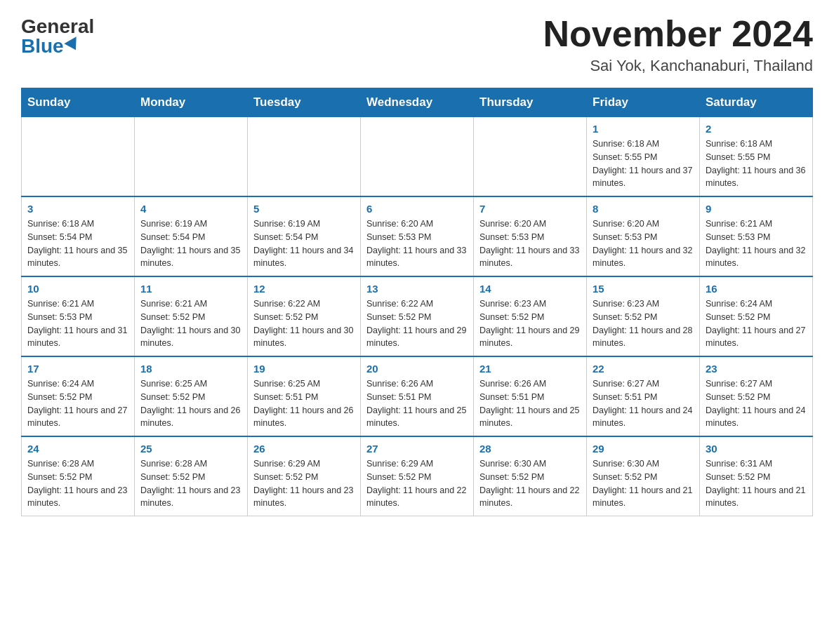 The height and width of the screenshot is (644, 834). I want to click on calendar-cell: 8Sunrise: 6:20 AMSunset: 5:53 PMDaylight…, so click(643, 236).